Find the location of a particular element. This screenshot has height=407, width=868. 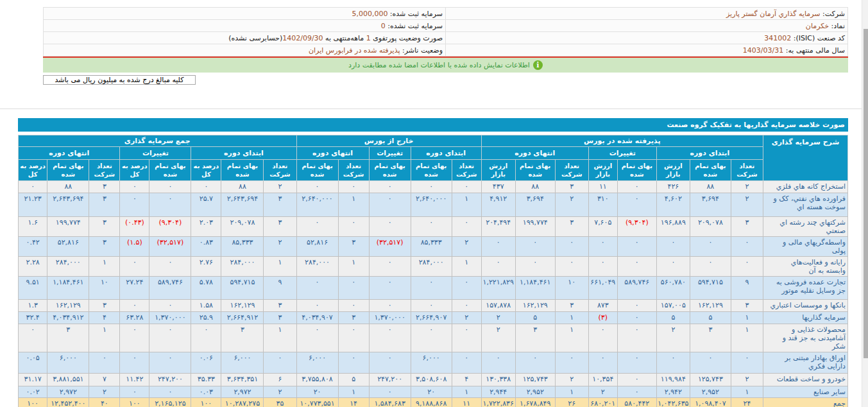

unit-note-text: کلیه مبالغ درج شده به میلیون ریال می باش… is located at coordinates (119, 80).